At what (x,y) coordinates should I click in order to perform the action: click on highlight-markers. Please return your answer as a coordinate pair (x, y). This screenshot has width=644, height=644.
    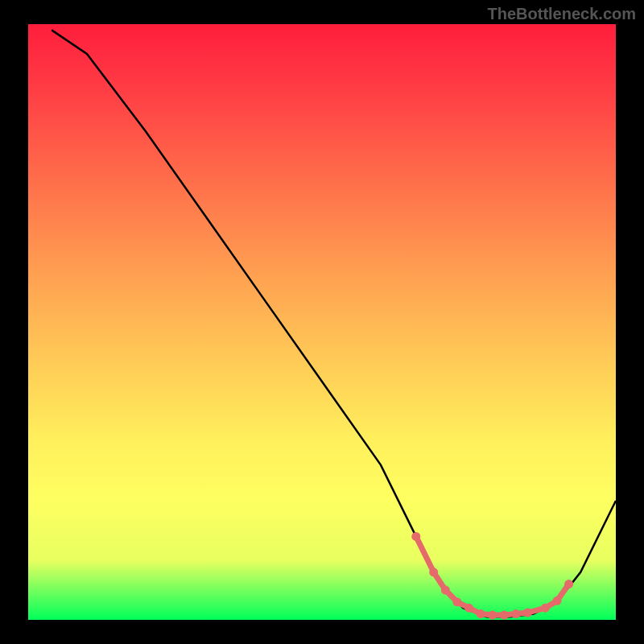
    Looking at the image, I should click on (493, 576).